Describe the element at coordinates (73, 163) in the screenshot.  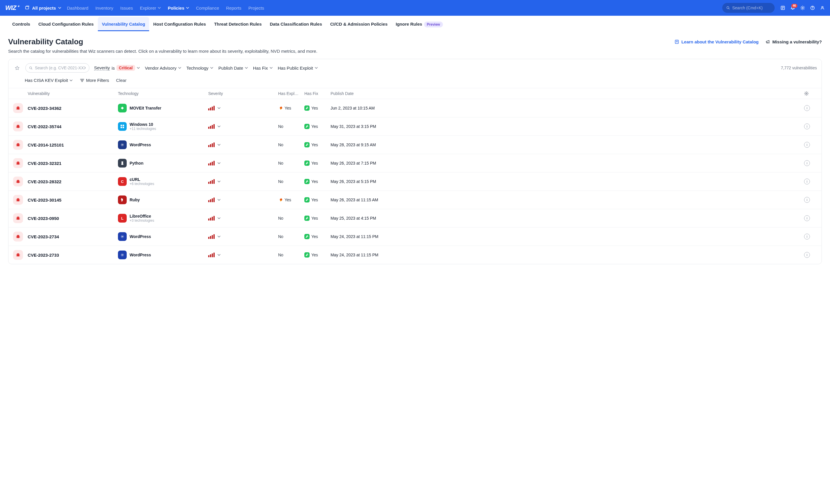
I see `vuln-id: CVE-2023-32321` at that location.